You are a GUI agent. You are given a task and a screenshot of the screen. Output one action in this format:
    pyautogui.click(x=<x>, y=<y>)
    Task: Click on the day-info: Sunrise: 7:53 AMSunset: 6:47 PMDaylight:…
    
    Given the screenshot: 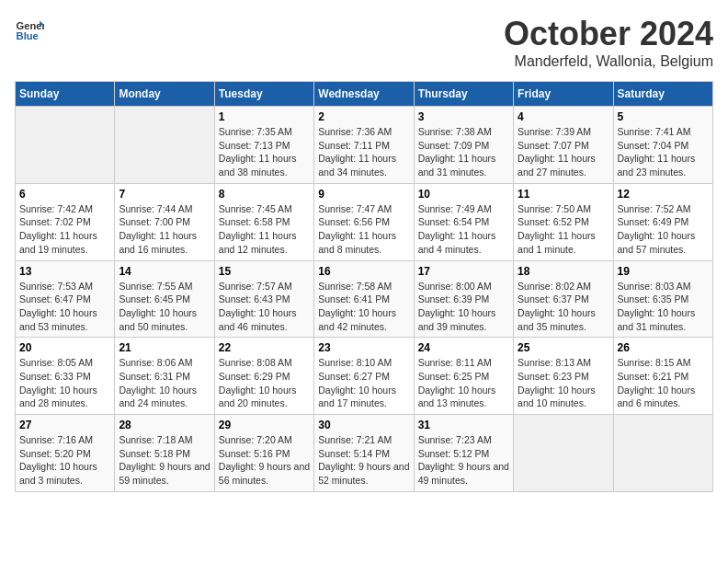 What is the action you would take?
    pyautogui.click(x=64, y=307)
    